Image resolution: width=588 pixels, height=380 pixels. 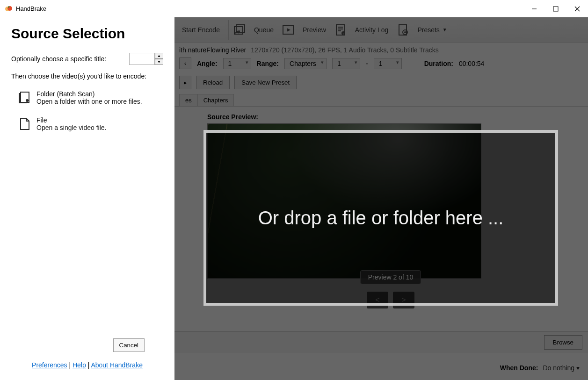 I want to click on range-label: Range:, so click(x=268, y=64).